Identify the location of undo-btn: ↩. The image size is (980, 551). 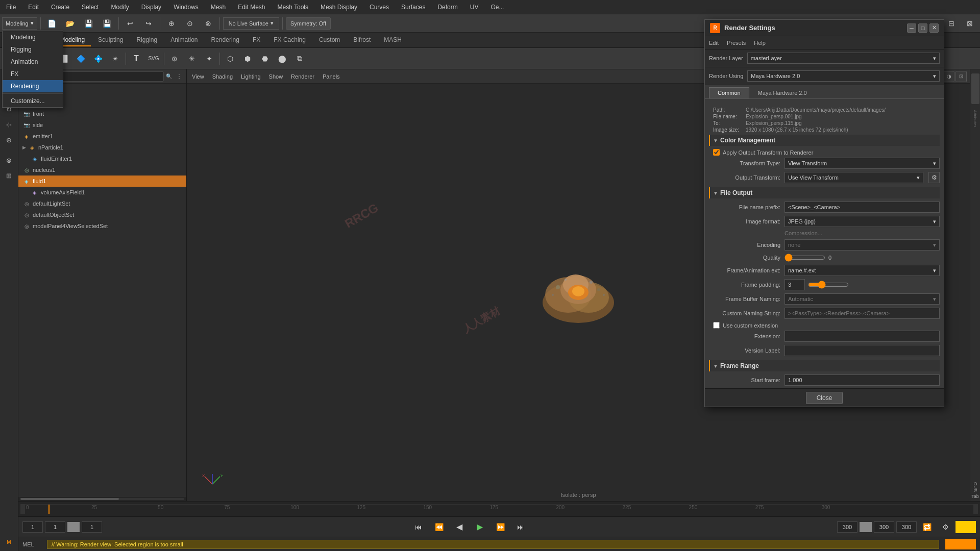
(130, 23).